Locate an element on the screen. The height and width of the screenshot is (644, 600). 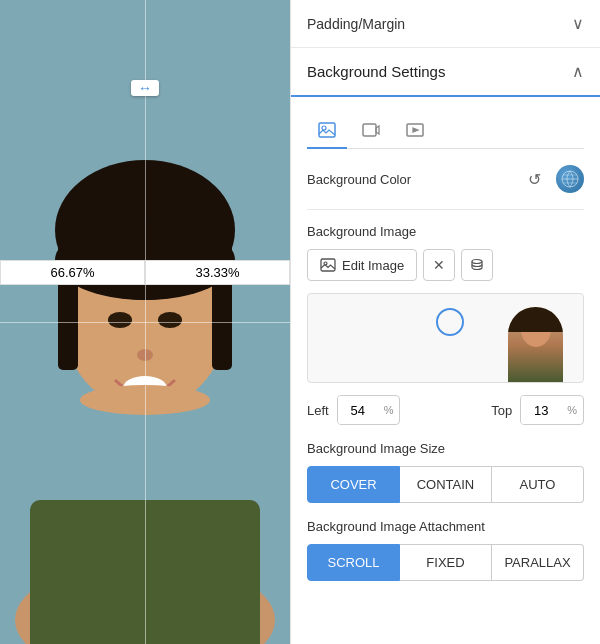
background-settings-section: Background Settings ∧ is located at coordinates (446, 72).